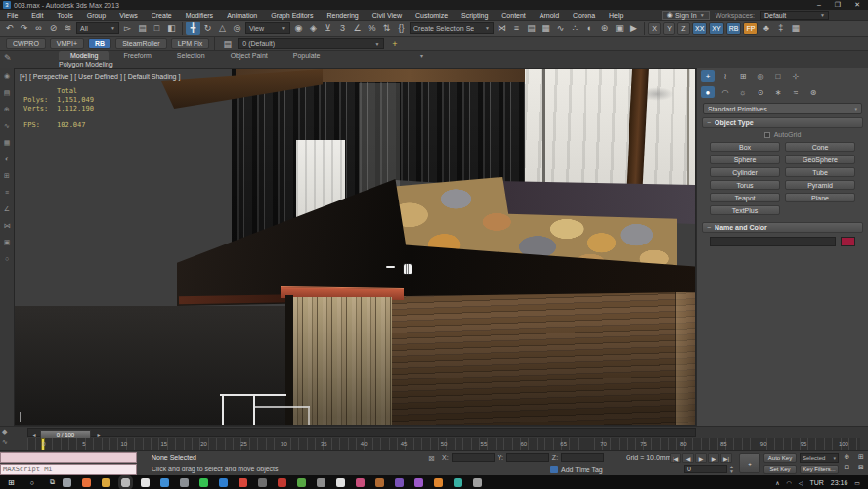 The image size is (868, 489). I want to click on select-and-manipulate-icon: ◈, so click(313, 28).